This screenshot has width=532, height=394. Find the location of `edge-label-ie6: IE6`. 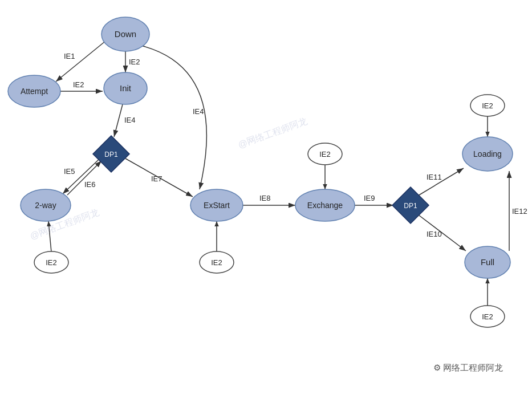

edge-label-ie6: IE6 is located at coordinates (90, 185).